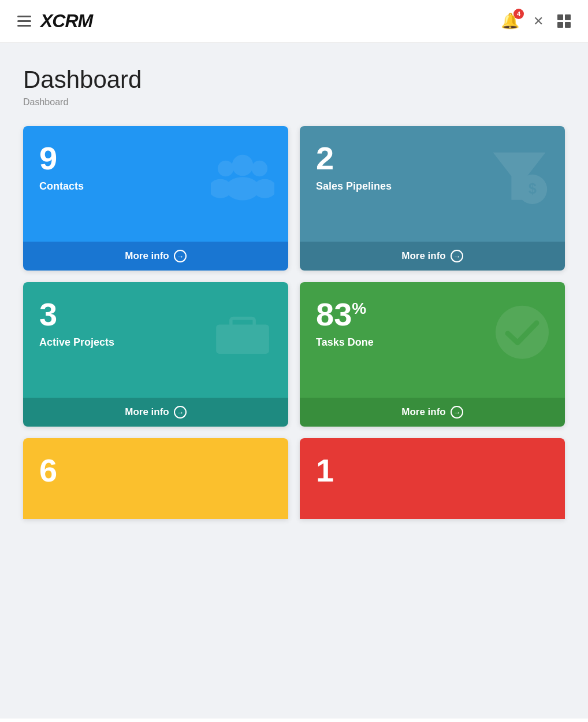 The height and width of the screenshot is (722, 588). I want to click on sales-pipelines-icon: $, so click(519, 180).